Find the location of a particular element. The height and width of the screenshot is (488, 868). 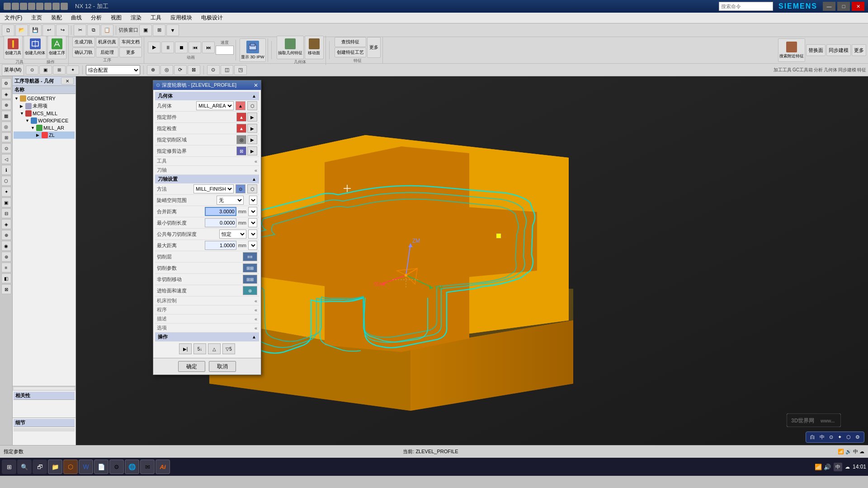

dialog-titlebar: ⊙ 深度轮廓铣 - [ZLEVEL_PROFILE] ✕ is located at coordinates (207, 85).